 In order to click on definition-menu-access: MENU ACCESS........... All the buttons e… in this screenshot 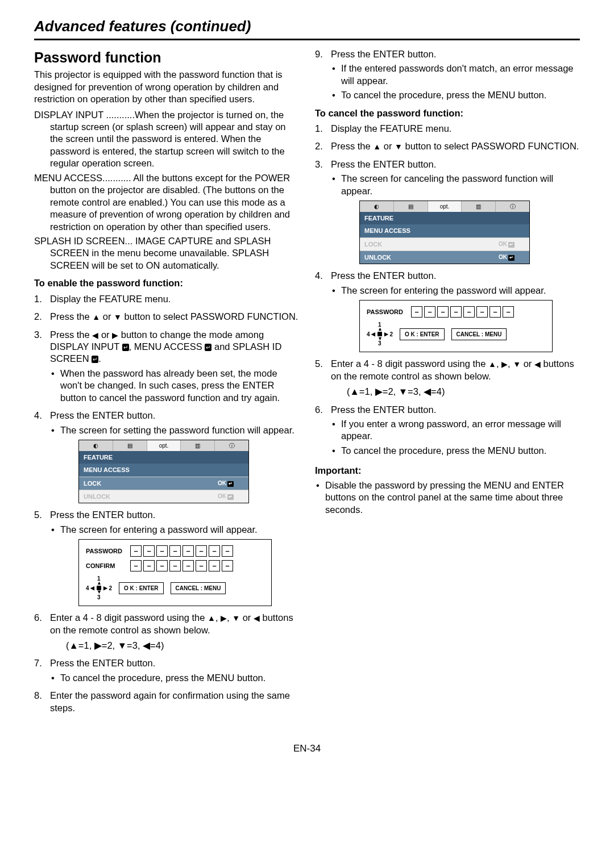, I will do `click(167, 202)`.